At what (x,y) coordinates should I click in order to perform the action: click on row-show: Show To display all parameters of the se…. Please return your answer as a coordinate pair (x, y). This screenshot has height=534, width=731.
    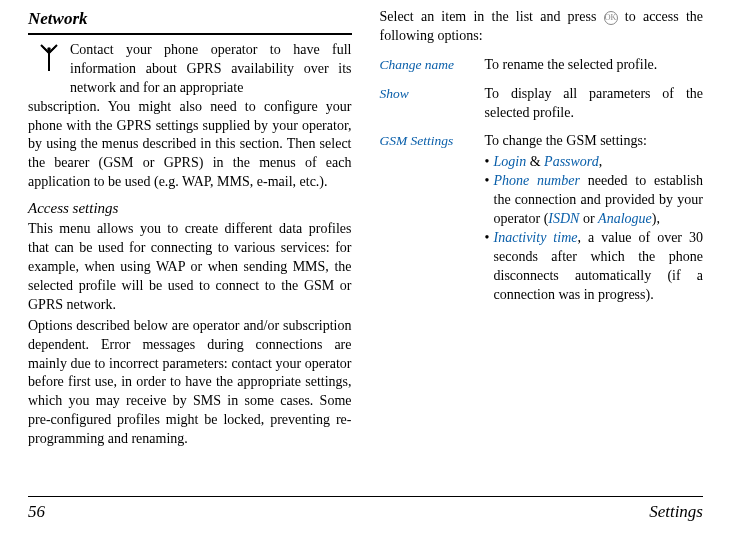
    Looking at the image, I should click on (542, 104).